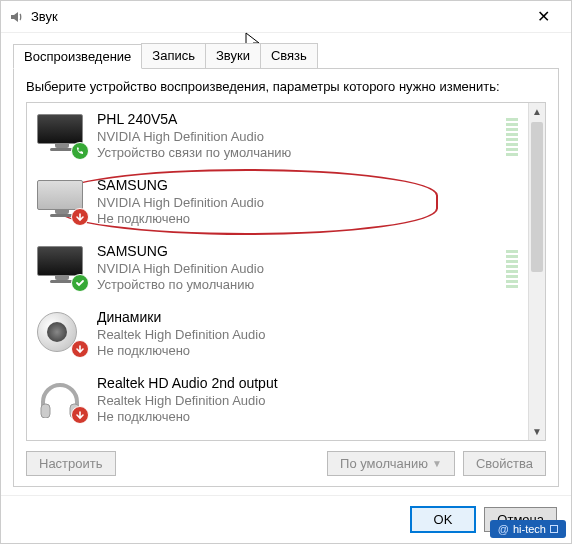 This screenshot has width=572, height=544. Describe the element at coordinates (437, 464) in the screenshot. I see `chevron-down-icon: ▼` at that location.